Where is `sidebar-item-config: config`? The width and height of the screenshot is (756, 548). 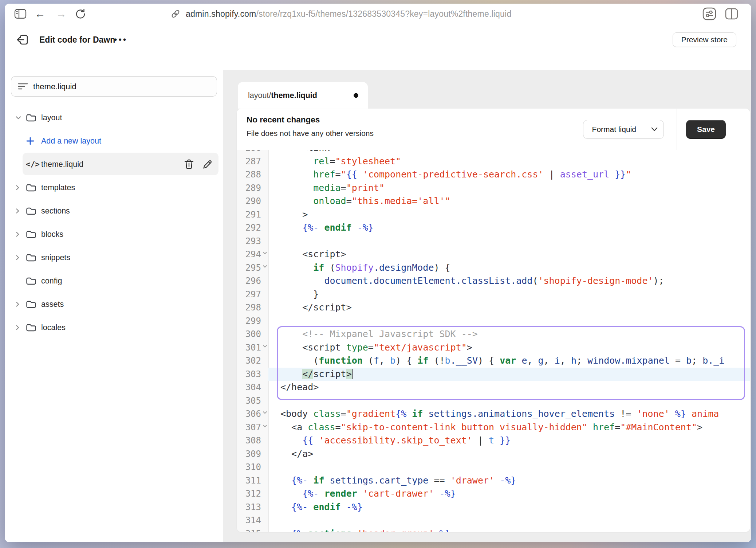 sidebar-item-config: config is located at coordinates (114, 281).